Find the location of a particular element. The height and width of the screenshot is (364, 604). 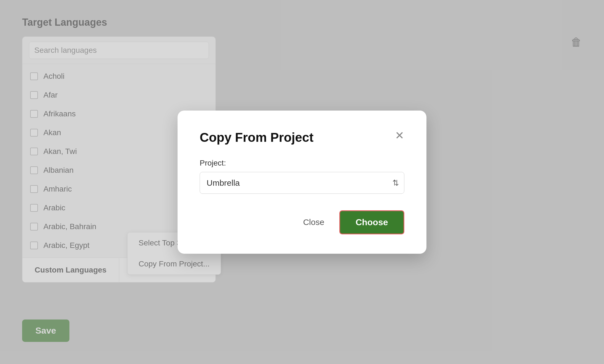

modal-actions: Close Choose is located at coordinates (302, 222).